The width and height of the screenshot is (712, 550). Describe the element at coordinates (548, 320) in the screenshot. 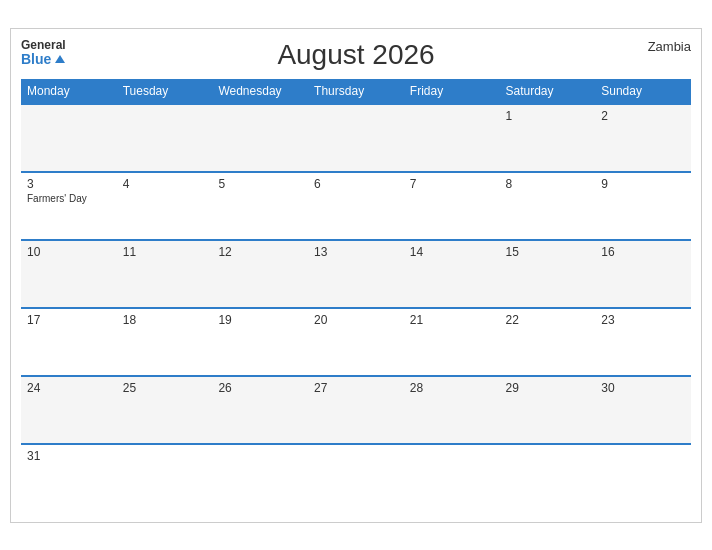

I see `day-number: 22` at that location.